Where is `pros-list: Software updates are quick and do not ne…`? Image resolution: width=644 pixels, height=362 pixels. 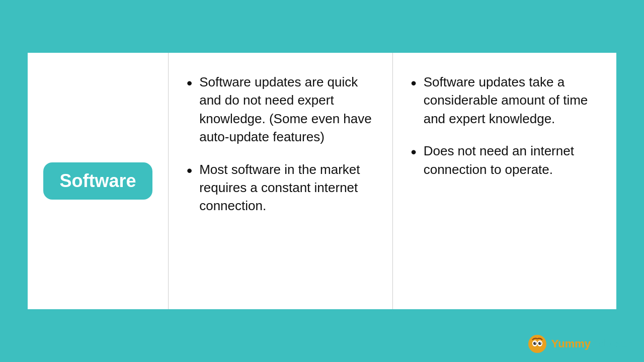
pros-list: Software updates are quick and do not ne… is located at coordinates (281, 144).